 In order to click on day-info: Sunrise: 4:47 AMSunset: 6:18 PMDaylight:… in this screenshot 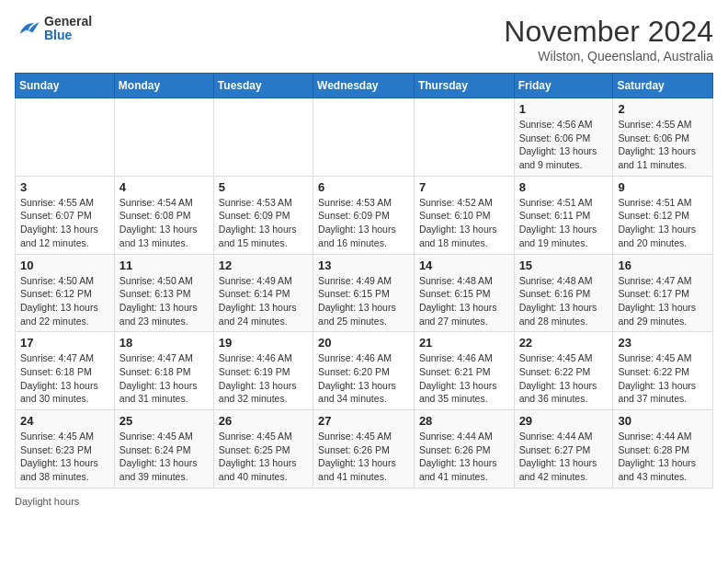, I will do `click(164, 379)`.